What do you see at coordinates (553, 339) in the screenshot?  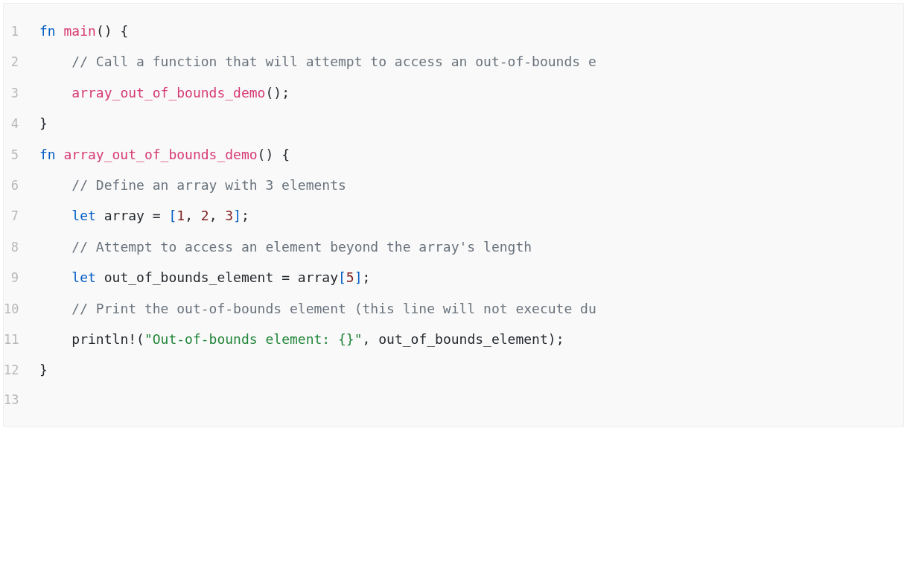 I see `code-token: )` at bounding box center [553, 339].